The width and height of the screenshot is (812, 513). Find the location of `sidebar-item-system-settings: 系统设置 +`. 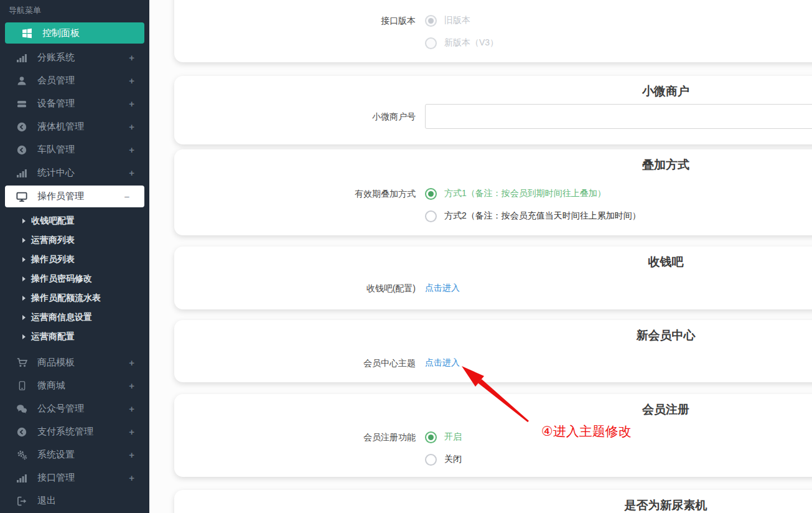

sidebar-item-system-settings: 系统设置 + is located at coordinates (75, 454).